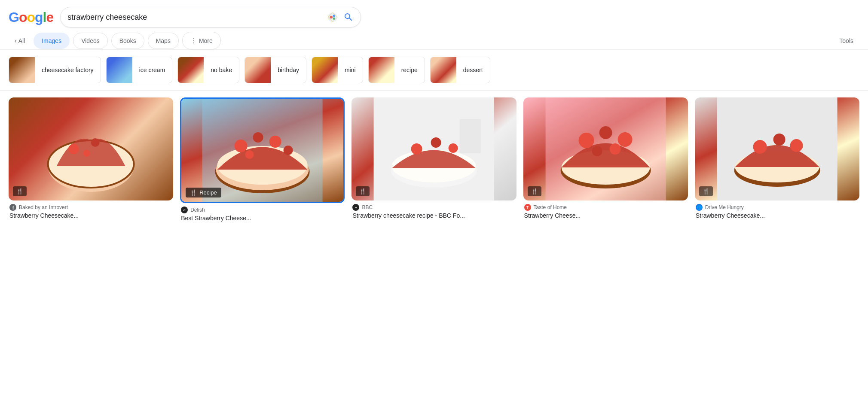  I want to click on card-title-2: Best Strawberry Cheese..., so click(262, 218).